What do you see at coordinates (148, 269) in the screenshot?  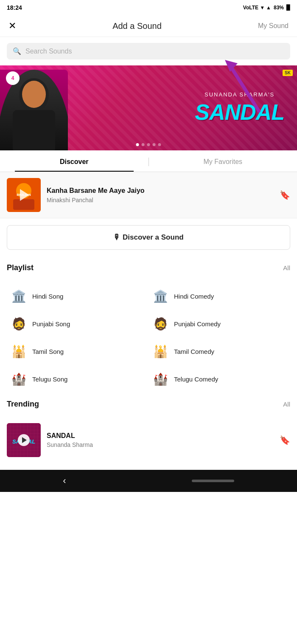 I see `playlist-section: Playlist All` at bounding box center [148, 269].